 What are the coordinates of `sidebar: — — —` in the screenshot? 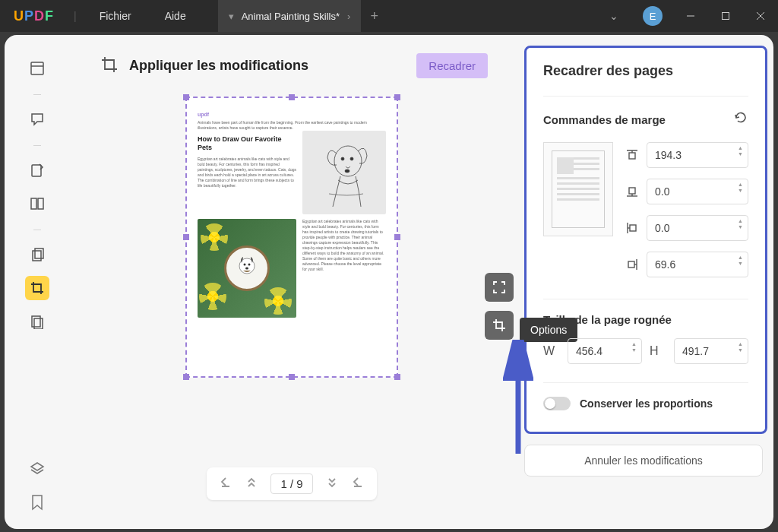 It's located at (37, 282).